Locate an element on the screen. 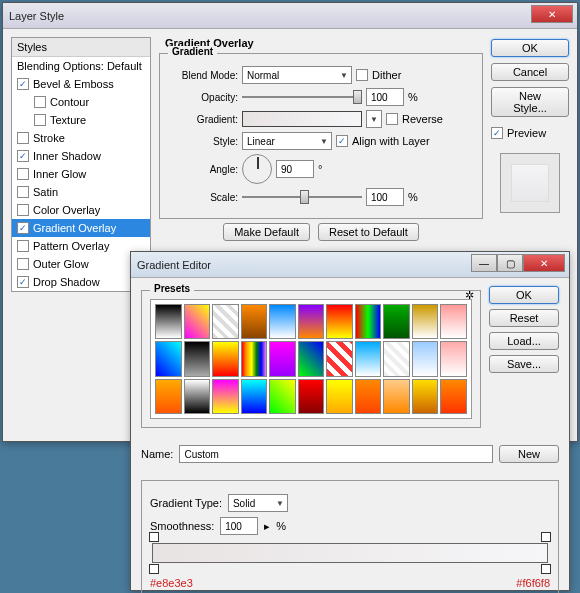  load-button: Load... is located at coordinates (524, 341).